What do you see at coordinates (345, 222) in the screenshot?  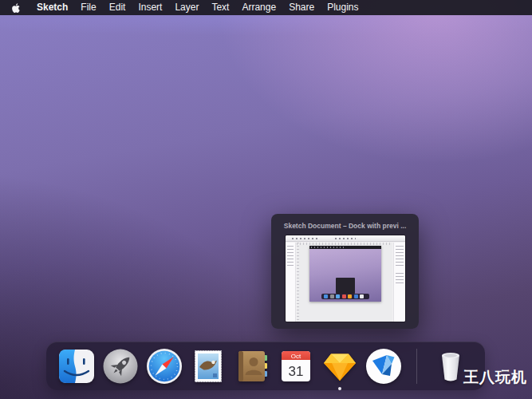 I see `preview-window-title: Sketch Document – Dock with previ ...` at bounding box center [345, 222].